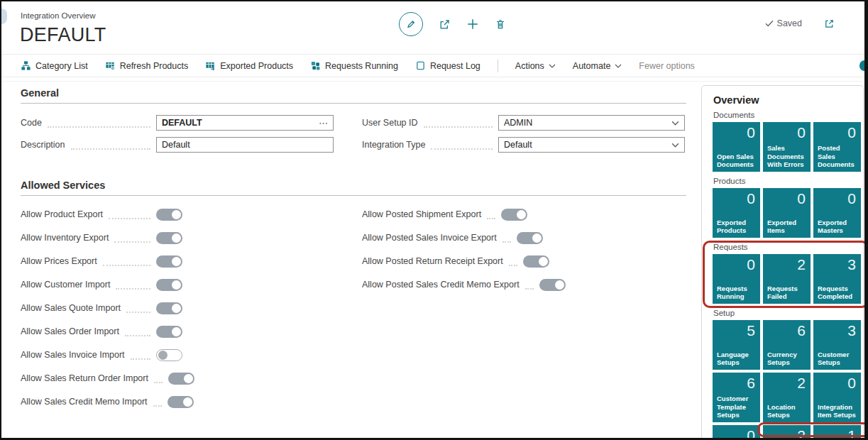  What do you see at coordinates (838, 292) in the screenshot?
I see `tile-label: Requests Completed` at bounding box center [838, 292].